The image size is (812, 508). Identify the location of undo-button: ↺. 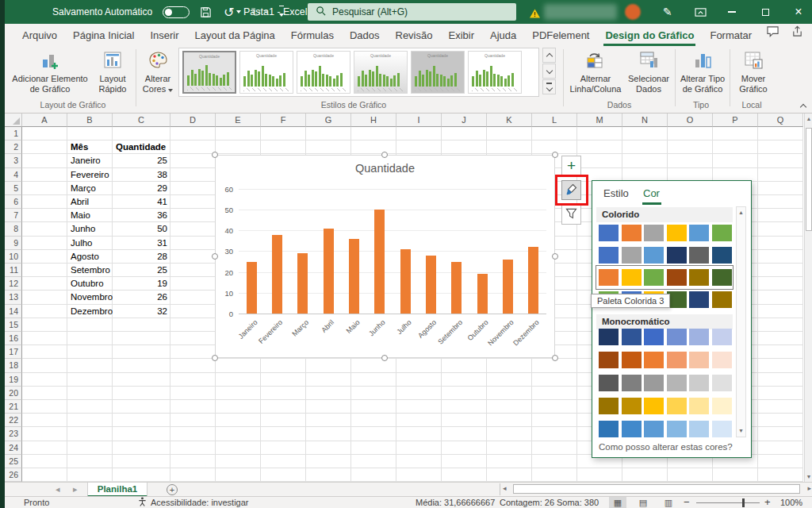
(232, 12).